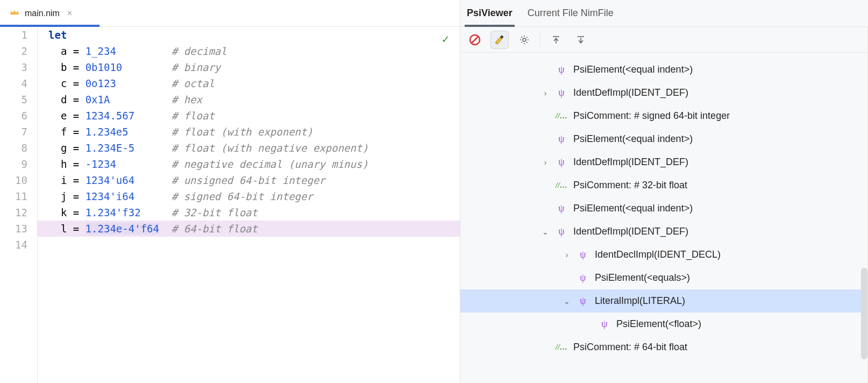 Image resolution: width=868 pixels, height=383 pixels. What do you see at coordinates (556, 40) in the screenshot?
I see `collapse-up-icon` at bounding box center [556, 40].